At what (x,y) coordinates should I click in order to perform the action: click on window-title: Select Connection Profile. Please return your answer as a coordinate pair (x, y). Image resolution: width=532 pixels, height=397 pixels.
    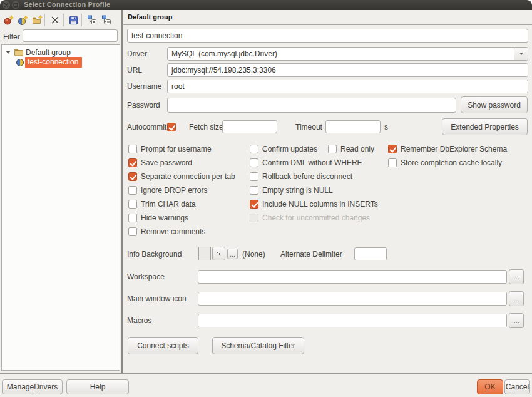
    Looking at the image, I should click on (67, 4).